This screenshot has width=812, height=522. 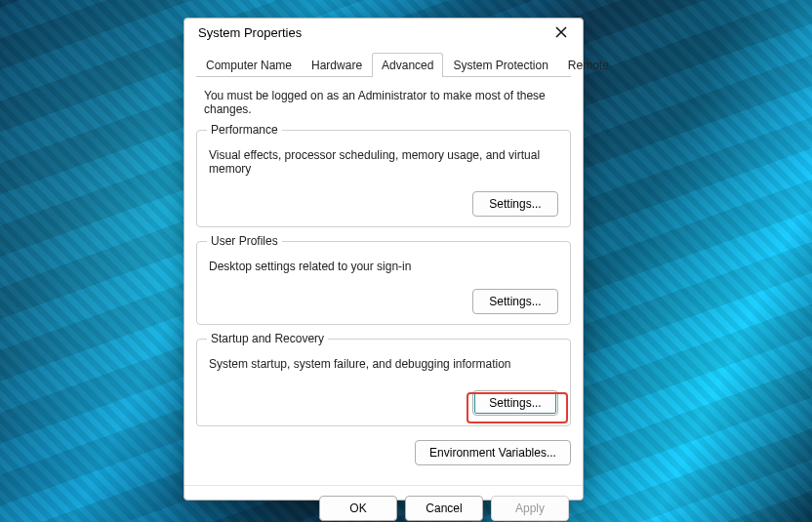 What do you see at coordinates (493, 453) in the screenshot?
I see `environment-variables-button: Environment Variables...` at bounding box center [493, 453].